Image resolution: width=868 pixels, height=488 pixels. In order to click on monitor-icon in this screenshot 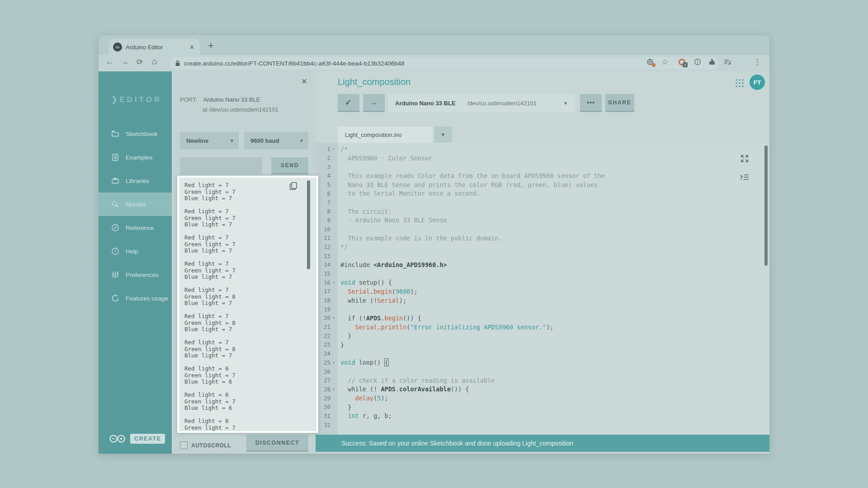, I will do `click(115, 204)`.